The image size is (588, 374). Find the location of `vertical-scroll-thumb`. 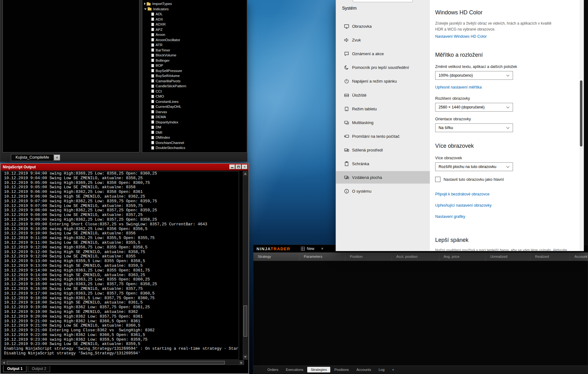

vertical-scroll-thumb is located at coordinates (245, 321).